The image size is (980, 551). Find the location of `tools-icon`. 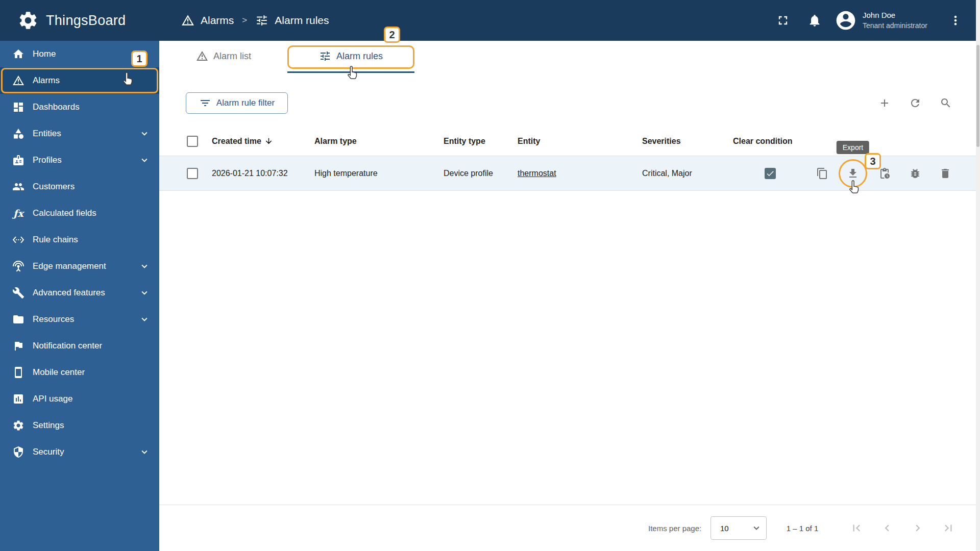

tools-icon is located at coordinates (18, 293).